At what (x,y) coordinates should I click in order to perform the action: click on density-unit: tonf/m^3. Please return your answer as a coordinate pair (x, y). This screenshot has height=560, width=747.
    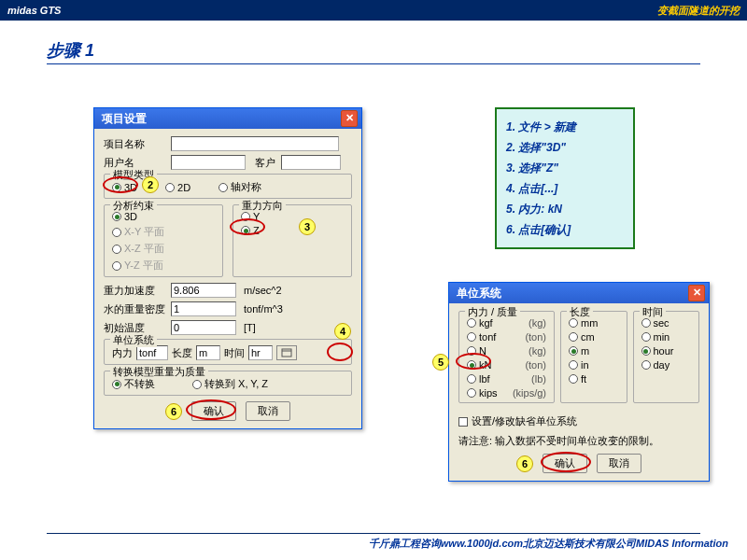
    Looking at the image, I should click on (263, 309).